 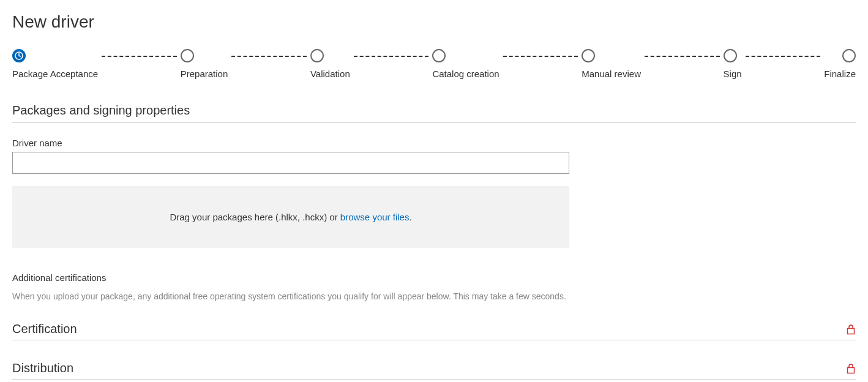 I want to click on additional-certifications-help: When you upload your package, any additi…, so click(x=434, y=296).